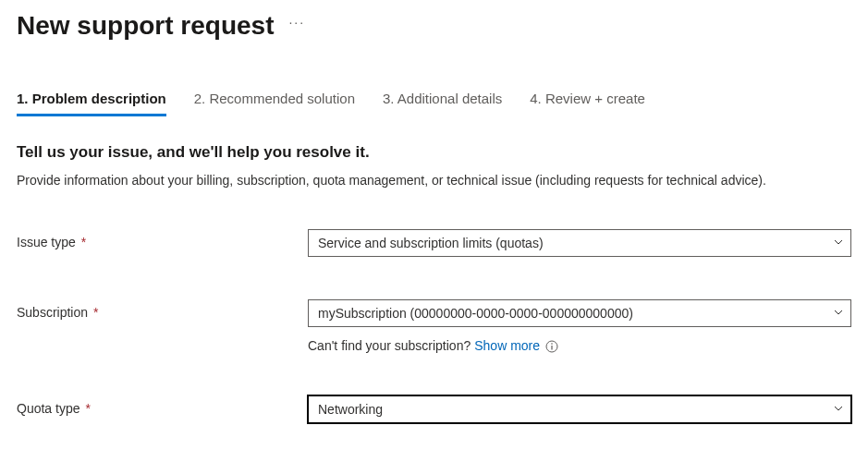  I want to click on tab-label: 2. Recommended solution, so click(275, 98).